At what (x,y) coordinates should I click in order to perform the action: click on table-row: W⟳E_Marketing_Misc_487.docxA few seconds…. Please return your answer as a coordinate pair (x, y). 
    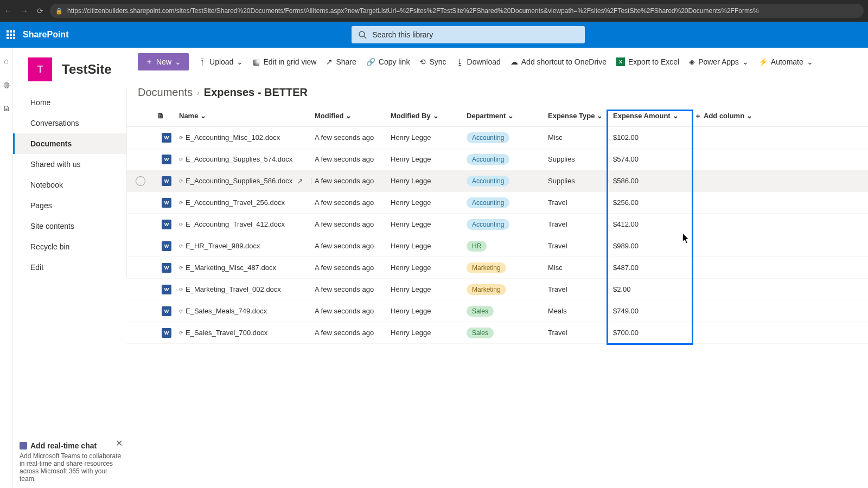
    Looking at the image, I should click on (497, 268).